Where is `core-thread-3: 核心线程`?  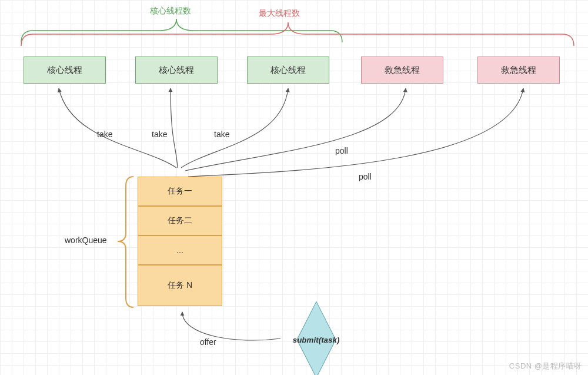 core-thread-3: 核心线程 is located at coordinates (288, 70).